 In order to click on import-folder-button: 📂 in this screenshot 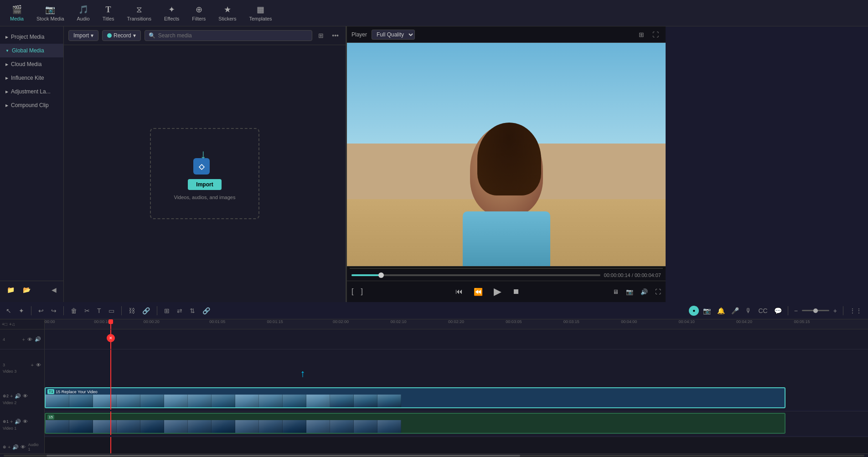, I will do `click(26, 290)`.